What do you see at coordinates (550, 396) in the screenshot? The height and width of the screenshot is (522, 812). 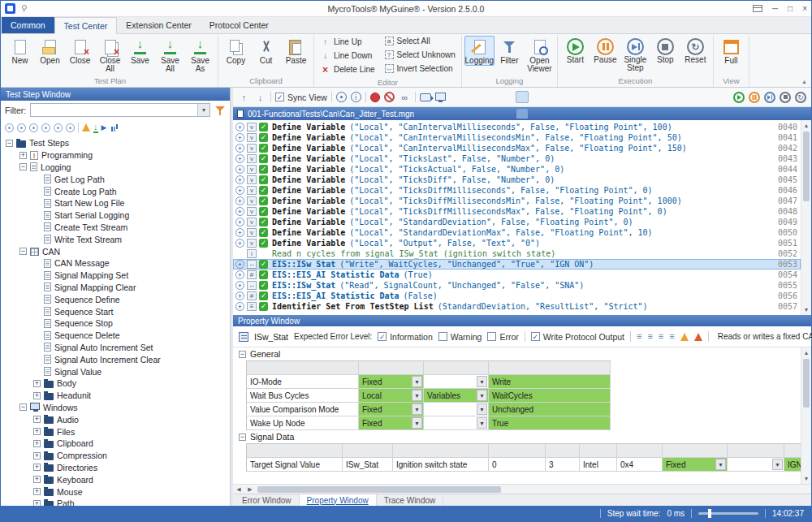 I see `value-cell: WaitCycles` at bounding box center [550, 396].